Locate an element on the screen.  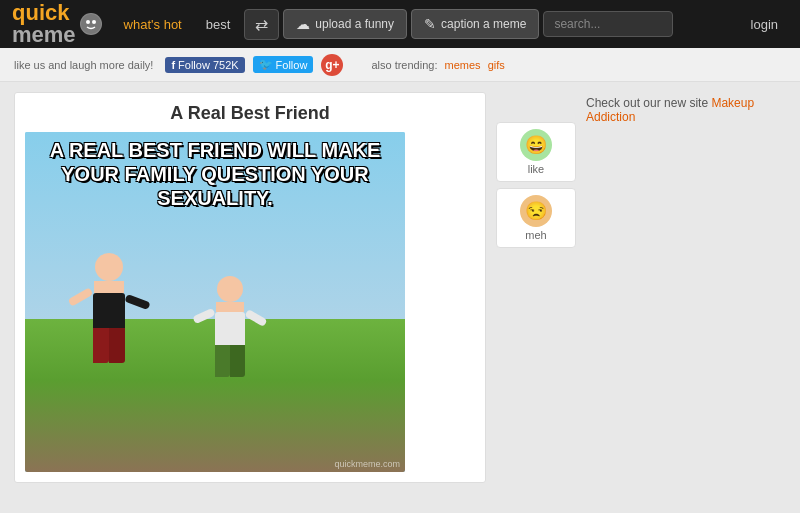
caption-button: ✎ caption a meme is located at coordinates (475, 24).